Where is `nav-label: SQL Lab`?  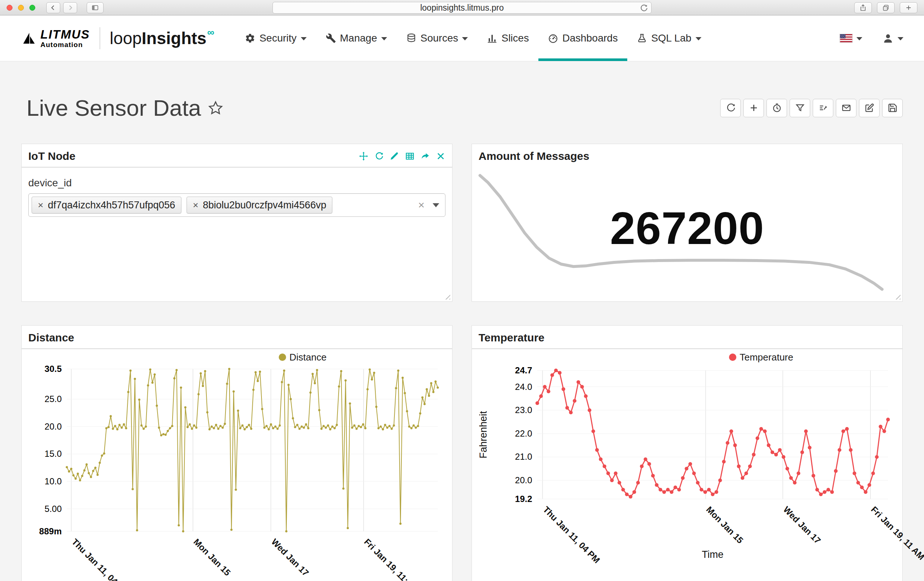
nav-label: SQL Lab is located at coordinates (671, 38).